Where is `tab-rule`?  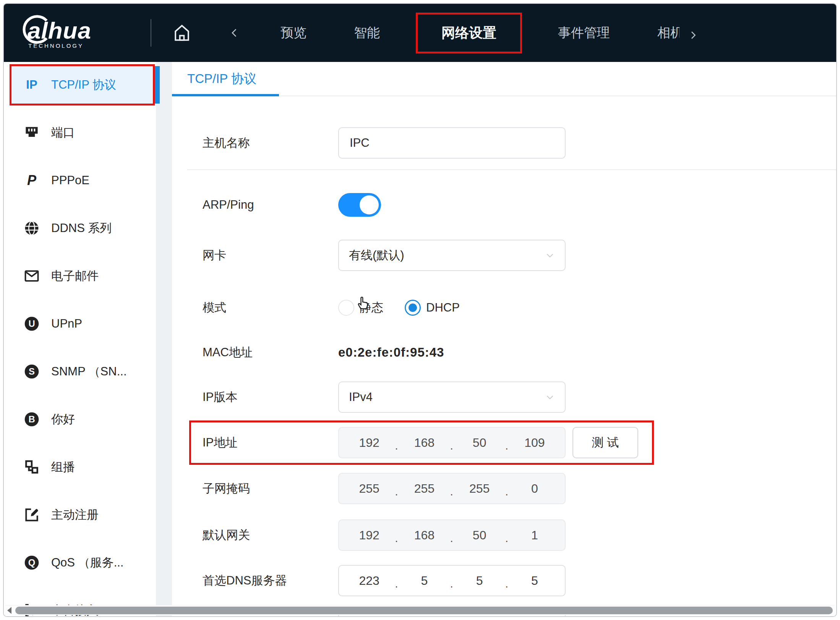 tab-rule is located at coordinates (504, 96).